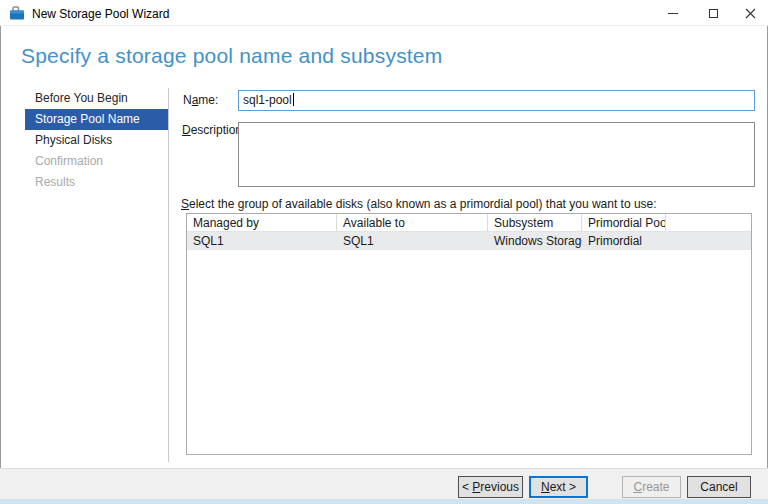  Describe the element at coordinates (535, 241) in the screenshot. I see `cell-subsystem: Windows Storage` at that location.